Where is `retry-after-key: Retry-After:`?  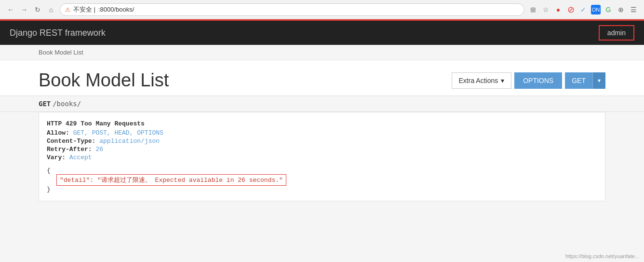 retry-after-key: Retry-After: is located at coordinates (69, 150).